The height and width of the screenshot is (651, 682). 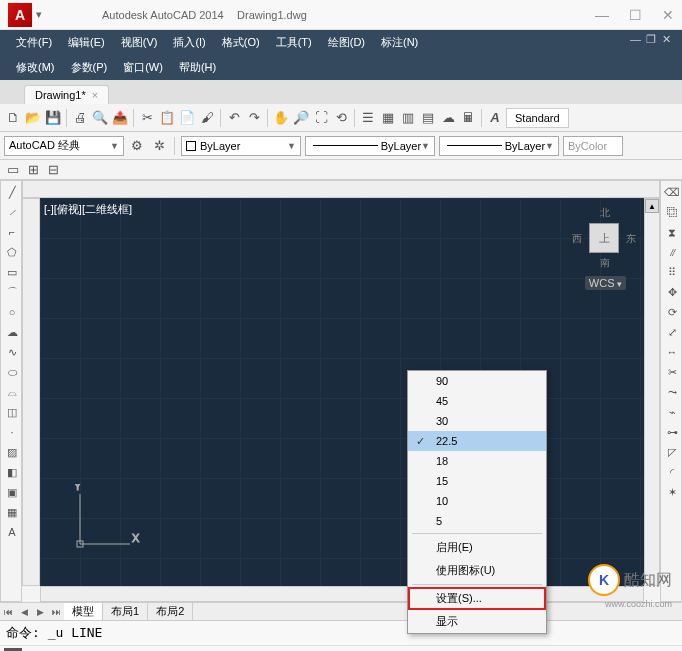 I want to click on region-icon: ▣, so click(x=12, y=492).